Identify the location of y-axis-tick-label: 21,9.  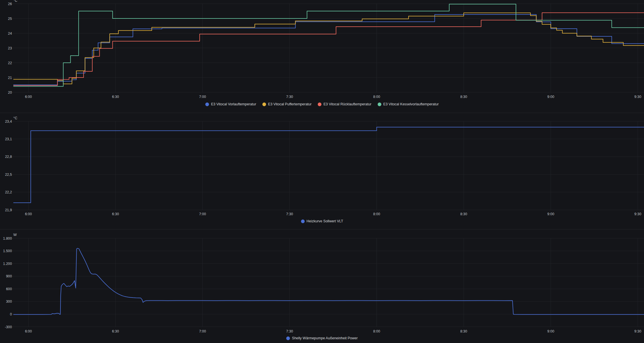
(9, 210).